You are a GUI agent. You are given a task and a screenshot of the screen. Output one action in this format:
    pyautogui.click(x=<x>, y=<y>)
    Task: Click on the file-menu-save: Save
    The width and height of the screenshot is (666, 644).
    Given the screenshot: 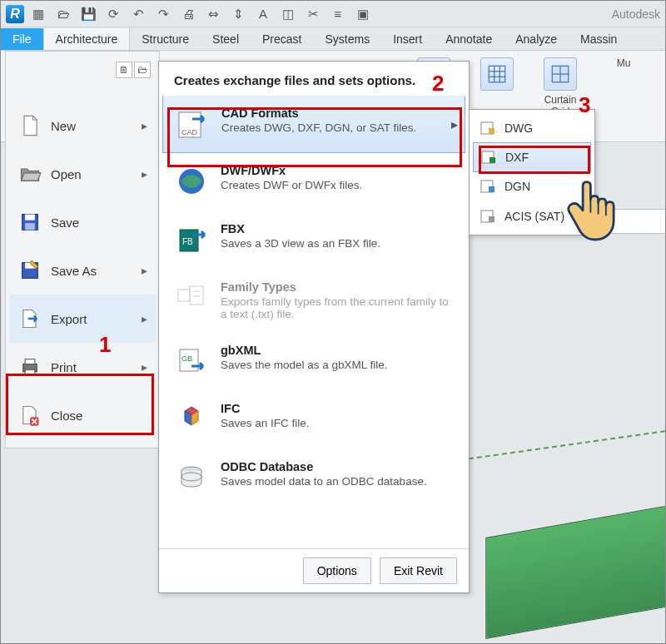 What is the action you would take?
    pyautogui.click(x=82, y=222)
    